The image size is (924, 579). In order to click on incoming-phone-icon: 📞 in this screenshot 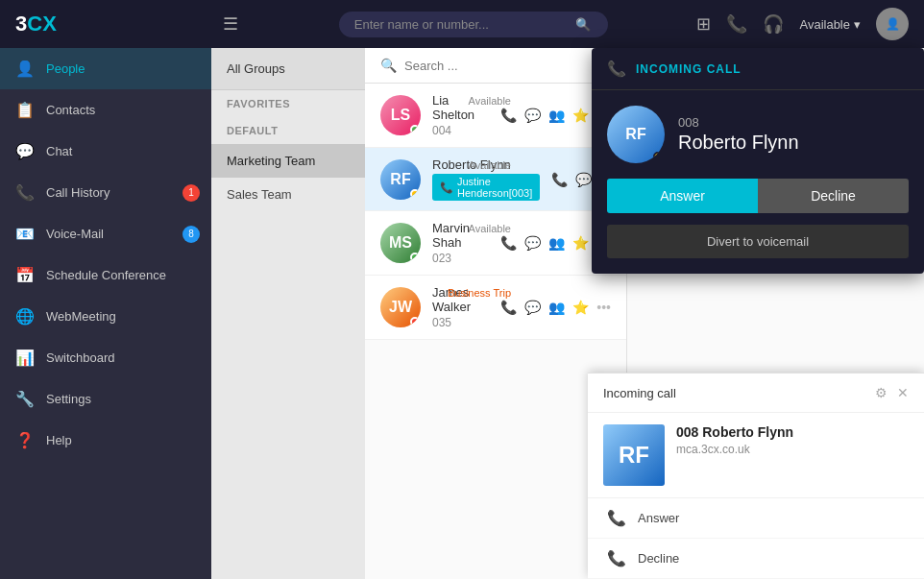, I will do `click(617, 69)`.